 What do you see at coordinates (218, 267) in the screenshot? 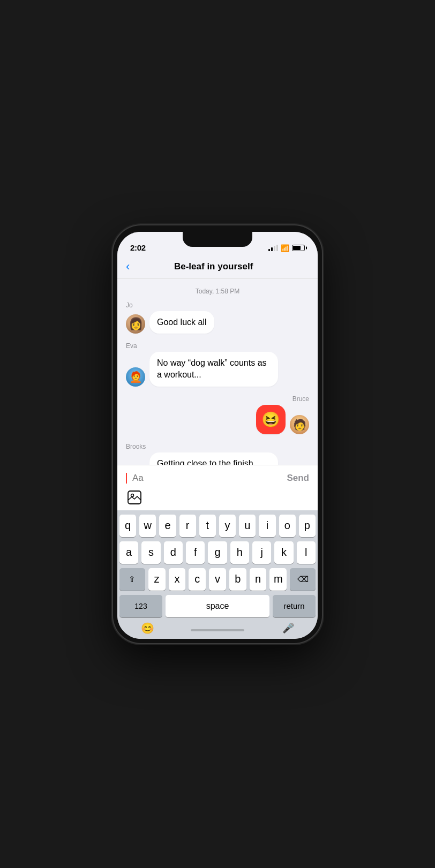
I see `nav-bar: ‹ Be-leaf in yourself` at bounding box center [218, 267].